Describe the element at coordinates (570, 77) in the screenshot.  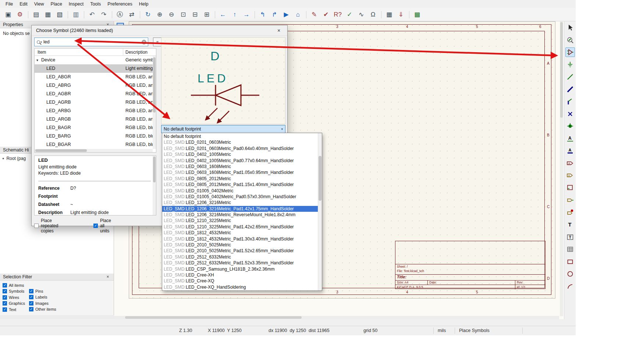
I see `wire-tool` at that location.